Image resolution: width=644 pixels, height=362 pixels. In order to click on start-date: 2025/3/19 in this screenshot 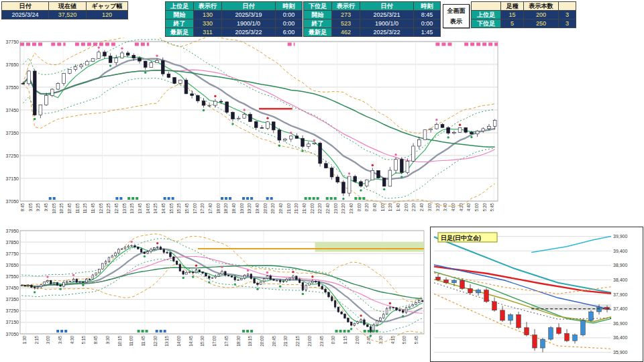, I will do `click(249, 15)`.